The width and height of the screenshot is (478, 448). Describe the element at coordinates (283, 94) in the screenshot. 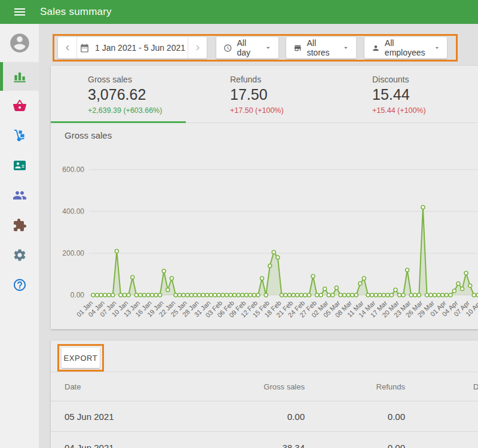

I see `stat-value: 17.50` at that location.